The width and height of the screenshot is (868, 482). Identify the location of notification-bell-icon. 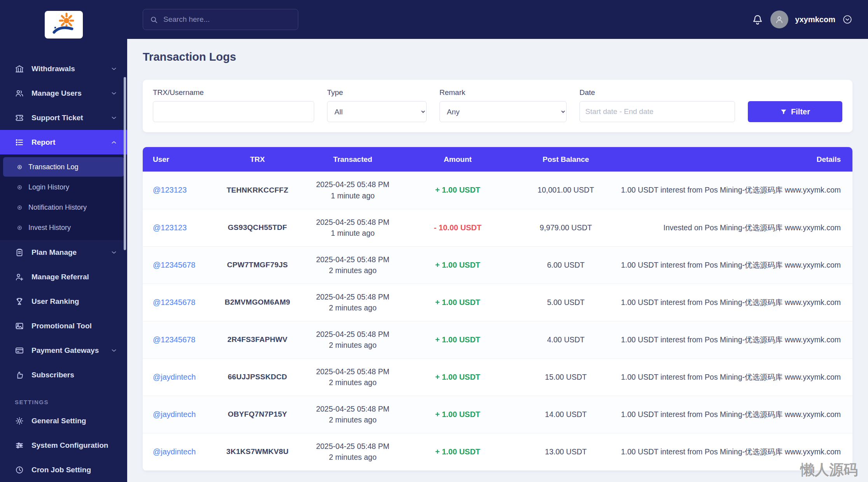
(758, 19).